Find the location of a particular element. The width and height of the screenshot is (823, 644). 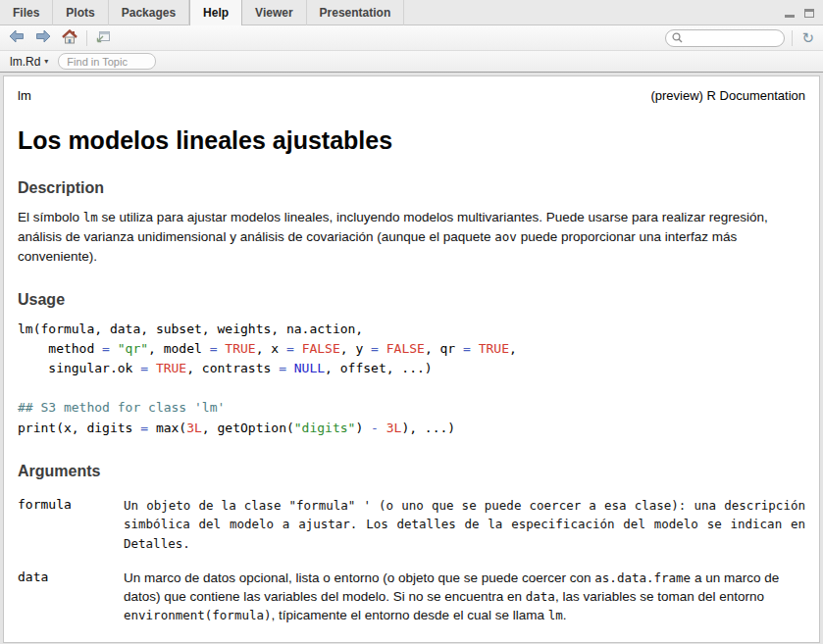

pane-tab-viewer: Viewer is located at coordinates (275, 13).